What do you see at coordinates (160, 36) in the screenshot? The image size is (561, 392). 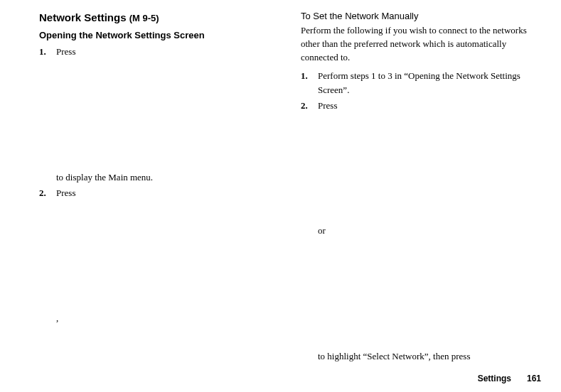 I see `opening-heading: Opening the Network Settings Screen` at bounding box center [160, 36].